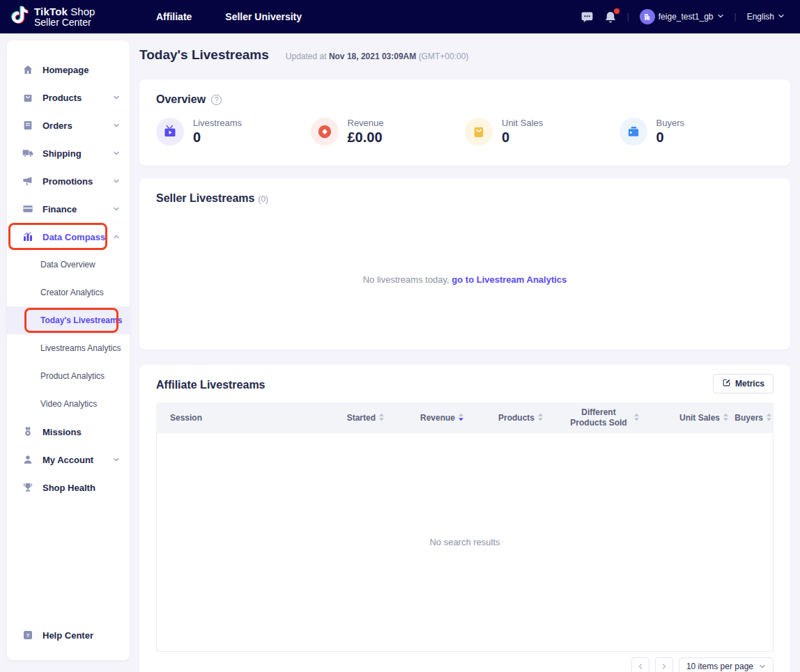 The height and width of the screenshot is (672, 800). What do you see at coordinates (263, 199) in the screenshot?
I see `seller-livestreams-count: (0)` at bounding box center [263, 199].